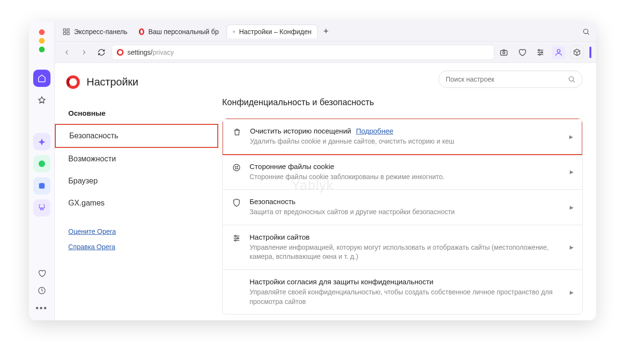  Describe the element at coordinates (95, 32) in the screenshot. I see `speed-dial-button: Экспресс-панель` at that location.